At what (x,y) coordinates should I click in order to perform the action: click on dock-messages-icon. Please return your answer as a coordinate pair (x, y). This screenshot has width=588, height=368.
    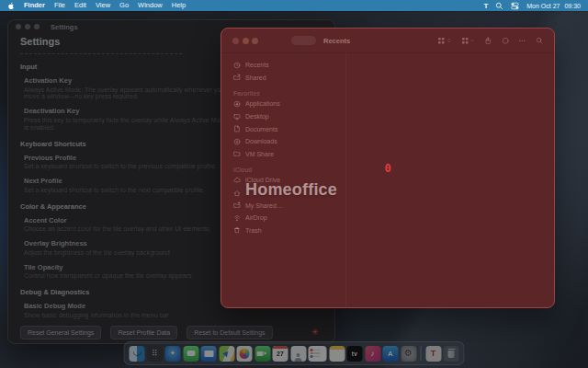
    Looking at the image, I should click on (191, 353).